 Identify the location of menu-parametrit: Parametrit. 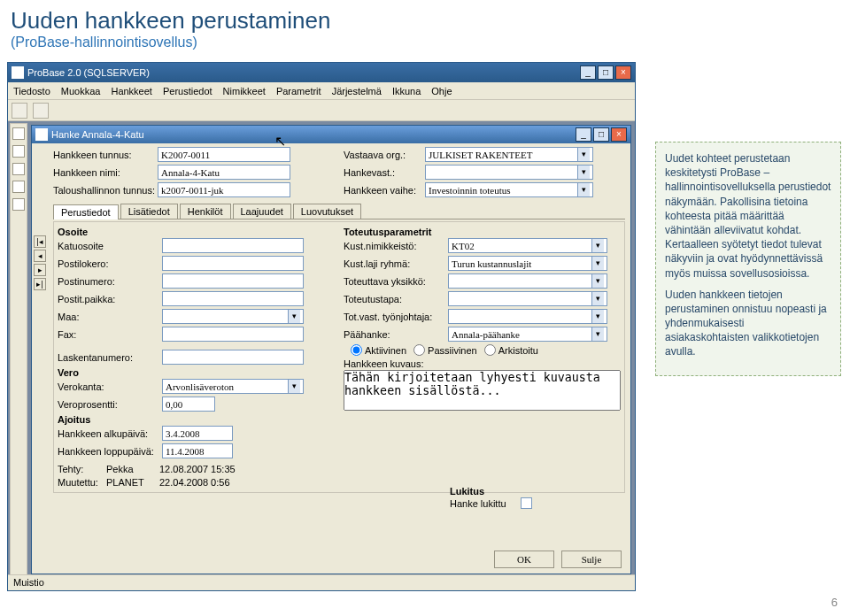
(299, 91).